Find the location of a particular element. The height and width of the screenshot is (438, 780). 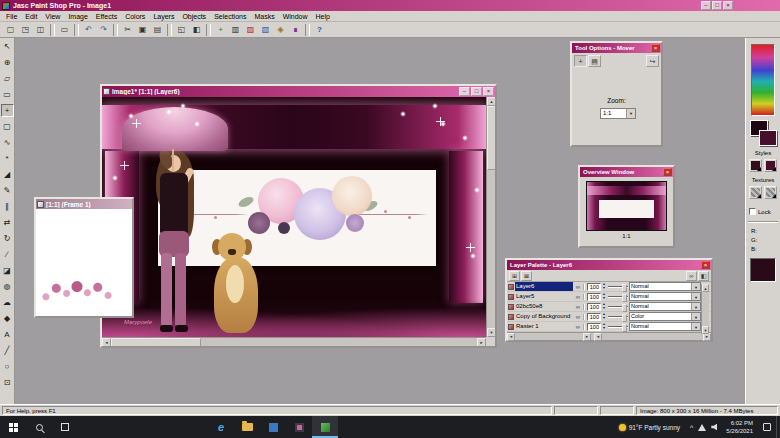

layer-palette-hscrollbar: ◄ ► ◄ ► is located at coordinates (609, 336).